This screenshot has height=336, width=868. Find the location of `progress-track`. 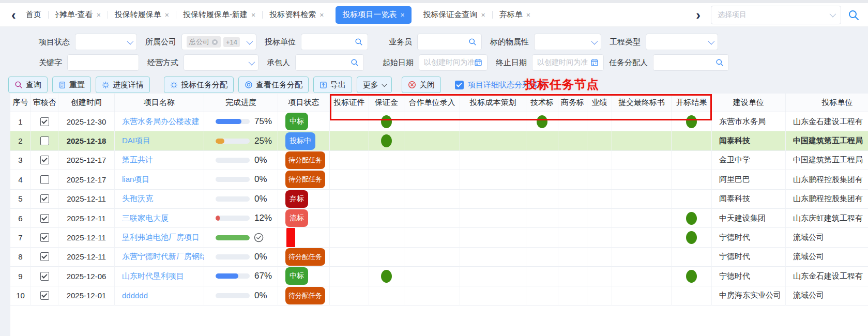

progress-track is located at coordinates (233, 257).